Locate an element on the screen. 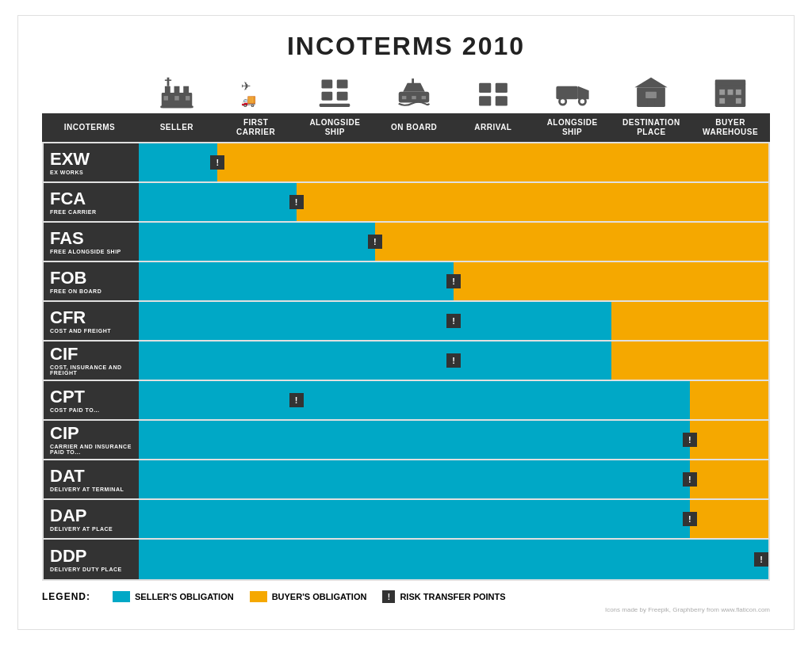 This screenshot has width=812, height=645. row-code: CFR is located at coordinates (68, 318).